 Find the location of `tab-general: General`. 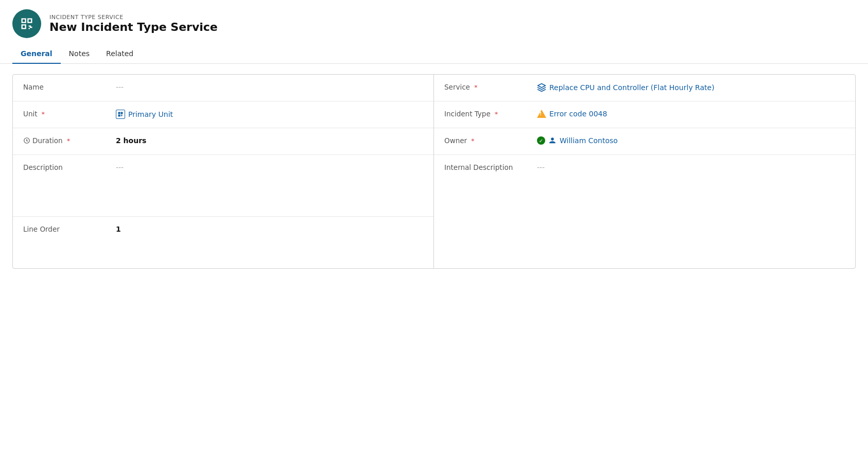

tab-general: General is located at coordinates (37, 54).